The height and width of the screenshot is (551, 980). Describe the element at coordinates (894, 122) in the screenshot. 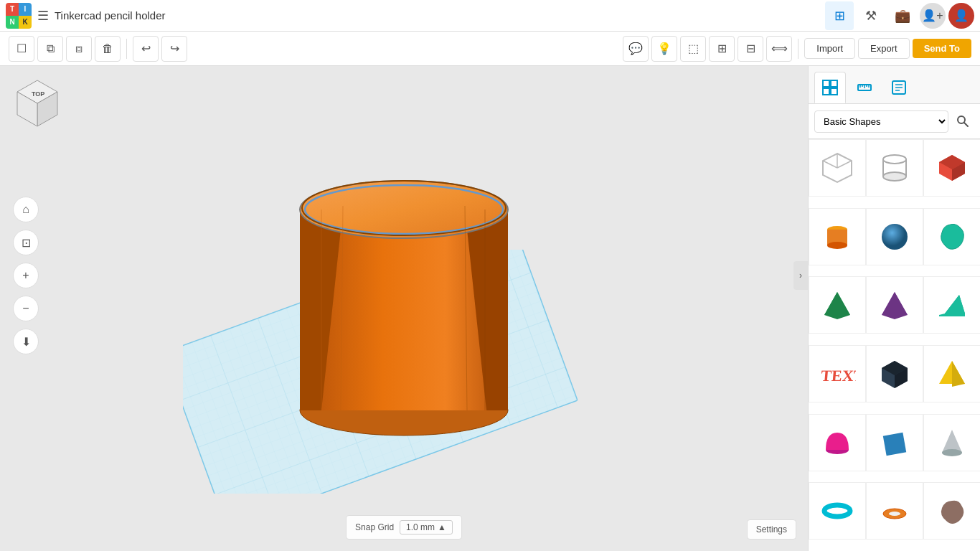

I see `shapes-header: Basic Shapes` at that location.